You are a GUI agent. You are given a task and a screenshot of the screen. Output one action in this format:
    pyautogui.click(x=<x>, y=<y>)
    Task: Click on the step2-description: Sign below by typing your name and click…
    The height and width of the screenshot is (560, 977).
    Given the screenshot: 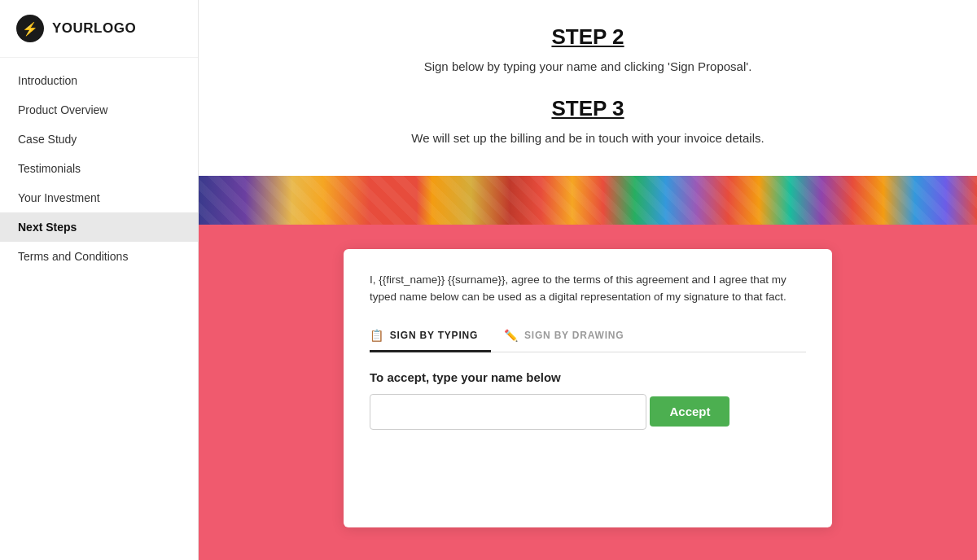 What is the action you would take?
    pyautogui.click(x=588, y=67)
    